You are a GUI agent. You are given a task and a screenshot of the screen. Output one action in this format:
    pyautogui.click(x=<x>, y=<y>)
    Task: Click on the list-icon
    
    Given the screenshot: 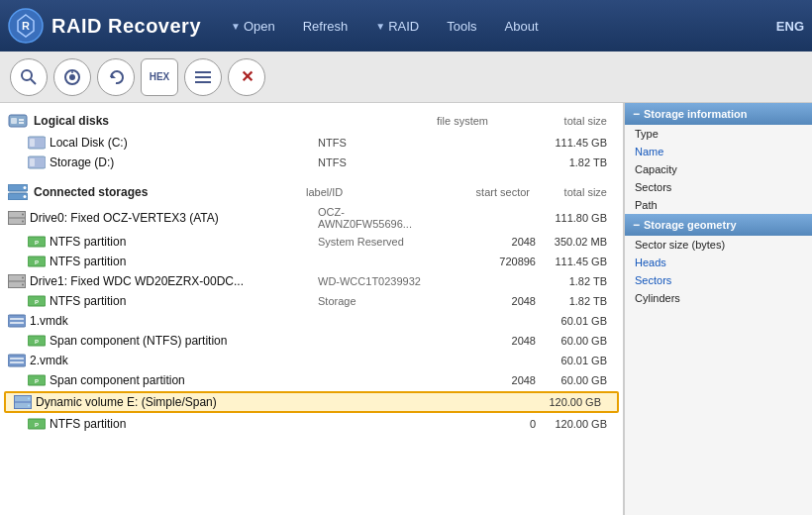 What is the action you would take?
    pyautogui.click(x=203, y=77)
    